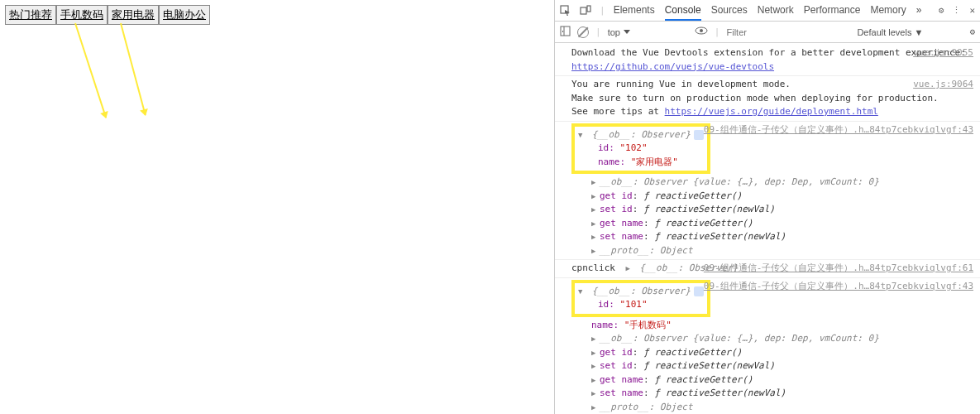 The image size is (980, 414). Describe the element at coordinates (277, 15) in the screenshot. I see `category-tabs: 热门推荐 手机数码 家用电器 电脑办公` at that location.